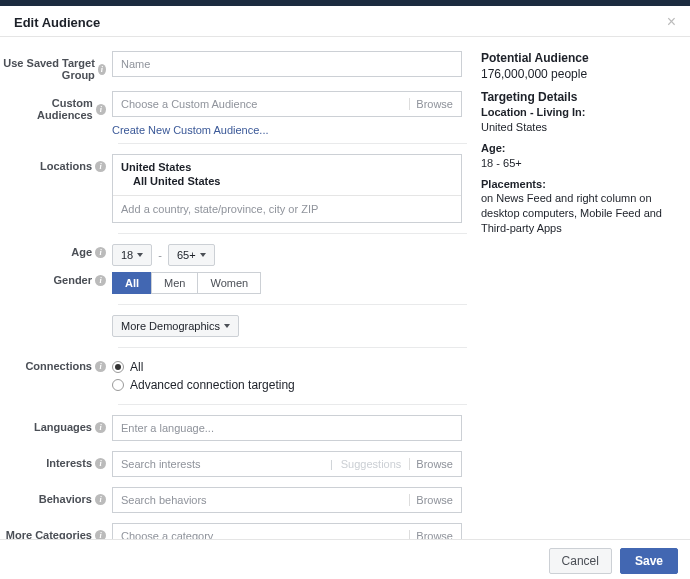  What do you see at coordinates (287, 185) in the screenshot?
I see `location-sub: All United States` at bounding box center [287, 185].